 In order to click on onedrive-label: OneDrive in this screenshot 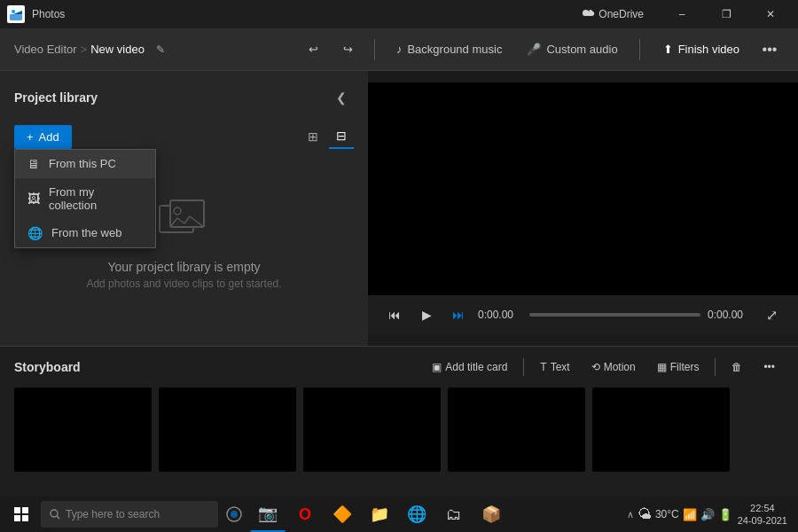, I will do `click(621, 14)`.